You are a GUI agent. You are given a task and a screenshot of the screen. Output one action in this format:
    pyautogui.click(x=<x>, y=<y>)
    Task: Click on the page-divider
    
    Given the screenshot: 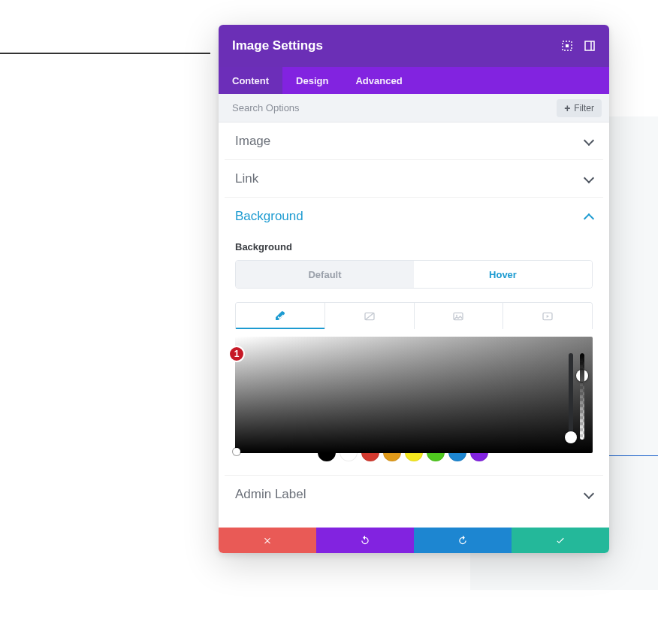 What is the action you would take?
    pyautogui.click(x=105, y=53)
    